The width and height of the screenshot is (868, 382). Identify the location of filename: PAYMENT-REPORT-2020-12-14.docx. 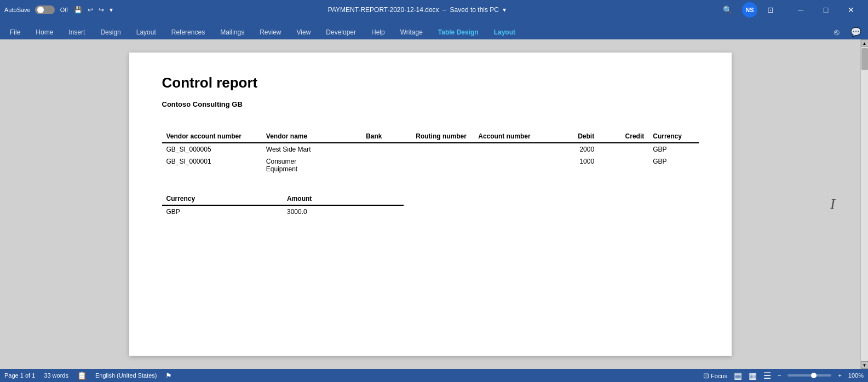
(383, 10).